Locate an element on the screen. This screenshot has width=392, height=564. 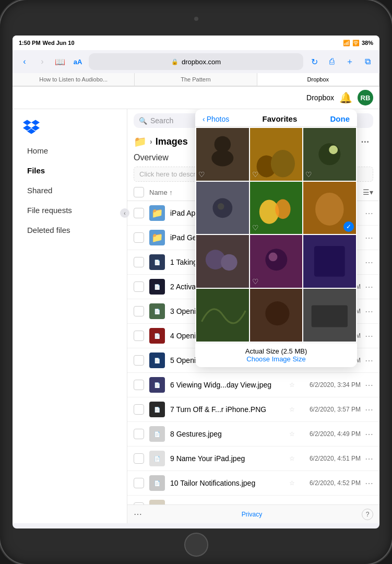
tab-pattern: The Pattern is located at coordinates (196, 79).